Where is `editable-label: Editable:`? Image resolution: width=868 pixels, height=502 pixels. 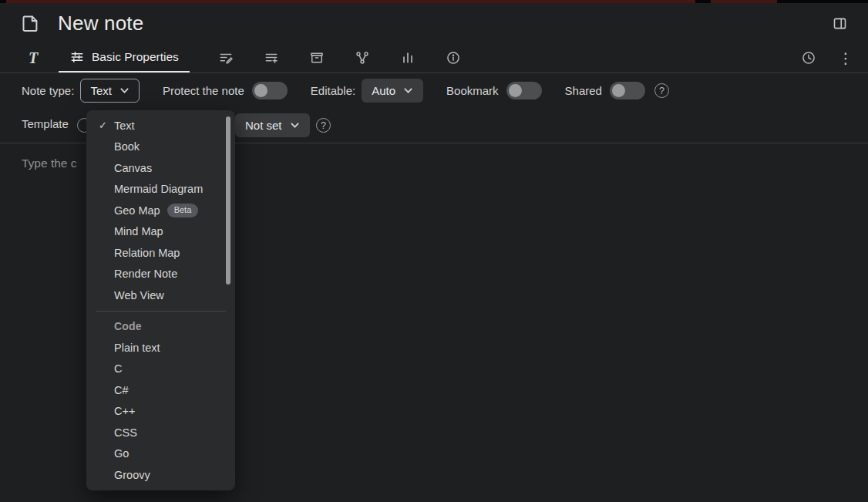 editable-label: Editable: is located at coordinates (333, 91).